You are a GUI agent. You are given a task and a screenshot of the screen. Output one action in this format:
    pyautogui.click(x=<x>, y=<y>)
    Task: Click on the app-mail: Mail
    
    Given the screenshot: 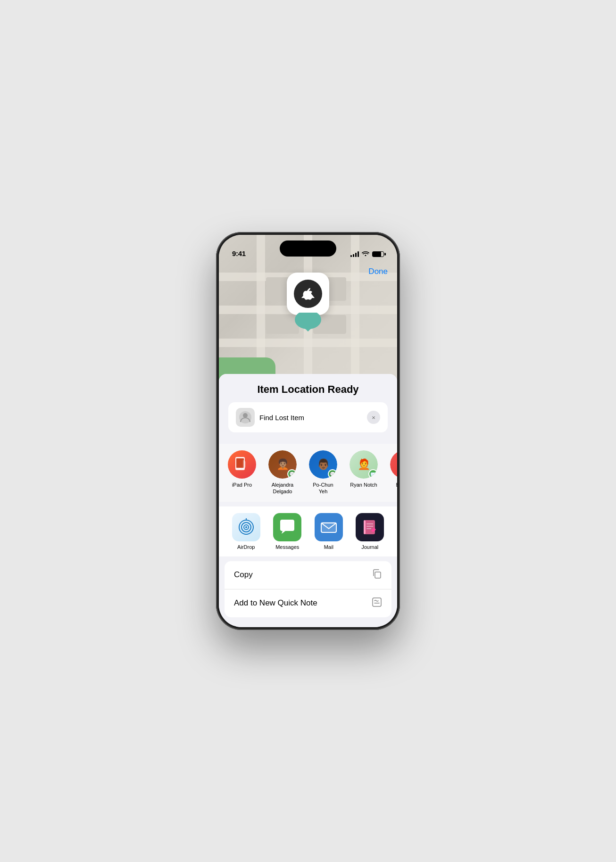 What is the action you would take?
    pyautogui.click(x=329, y=531)
    